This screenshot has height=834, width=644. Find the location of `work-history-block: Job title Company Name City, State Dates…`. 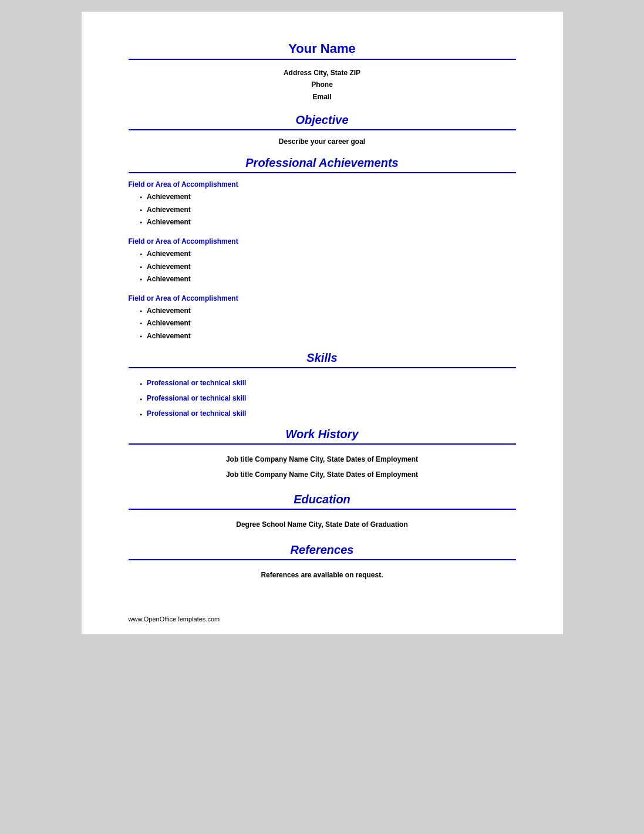

work-history-block: Job title Company Name City, State Dates… is located at coordinates (322, 468).